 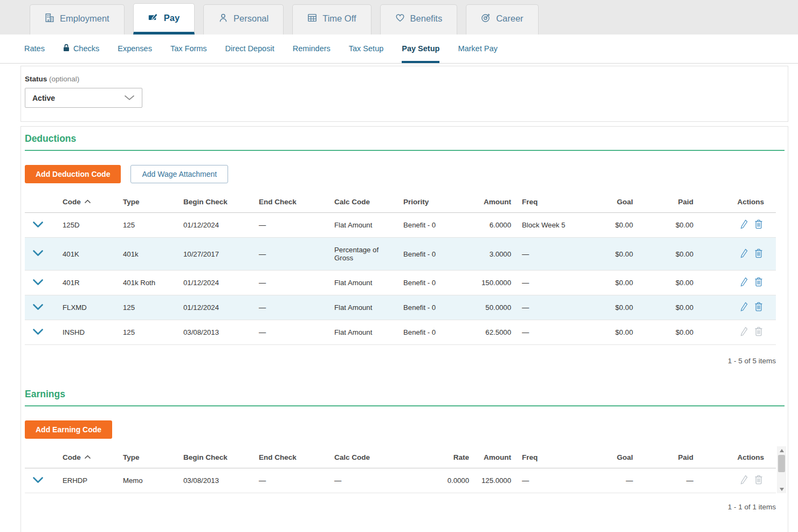 I want to click on deductions-row-401K: 401K401k10/27/2017—Percentage of GrossBe…, so click(x=400, y=254).